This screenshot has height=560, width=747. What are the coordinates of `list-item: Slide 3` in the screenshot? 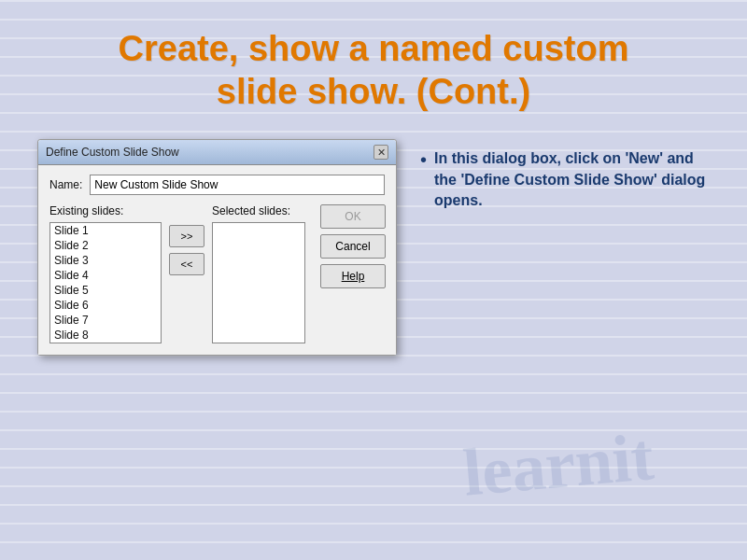 It's located at (106, 260).